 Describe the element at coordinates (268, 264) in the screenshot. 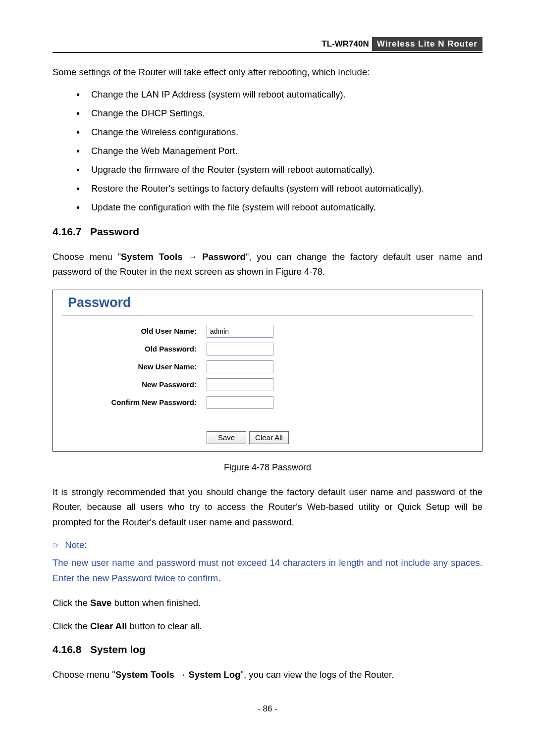

I see `password-lead-paragraph: Choose menu "System Tools → Password", y…` at that location.